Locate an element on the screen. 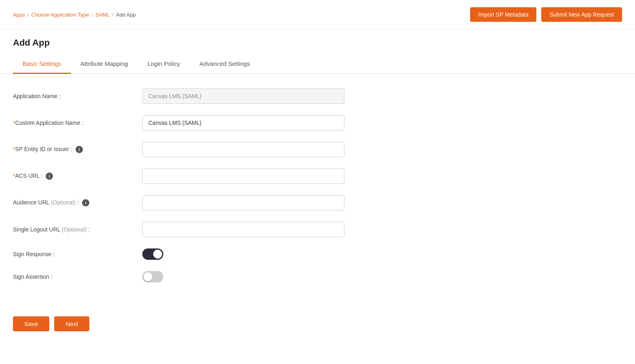 This screenshot has height=364, width=635. breadcrumb: Apps / Choose Application Type / SAML / … is located at coordinates (74, 15).